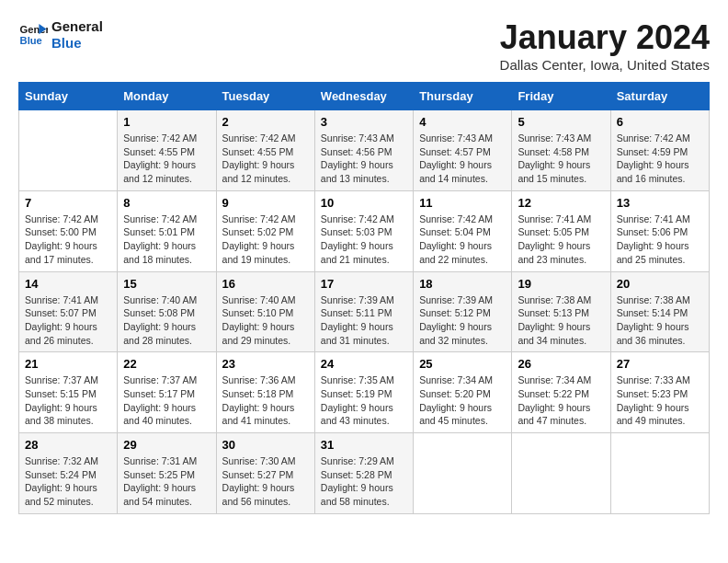 The image size is (728, 563). Describe the element at coordinates (561, 202) in the screenshot. I see `day-number: 12` at that location.